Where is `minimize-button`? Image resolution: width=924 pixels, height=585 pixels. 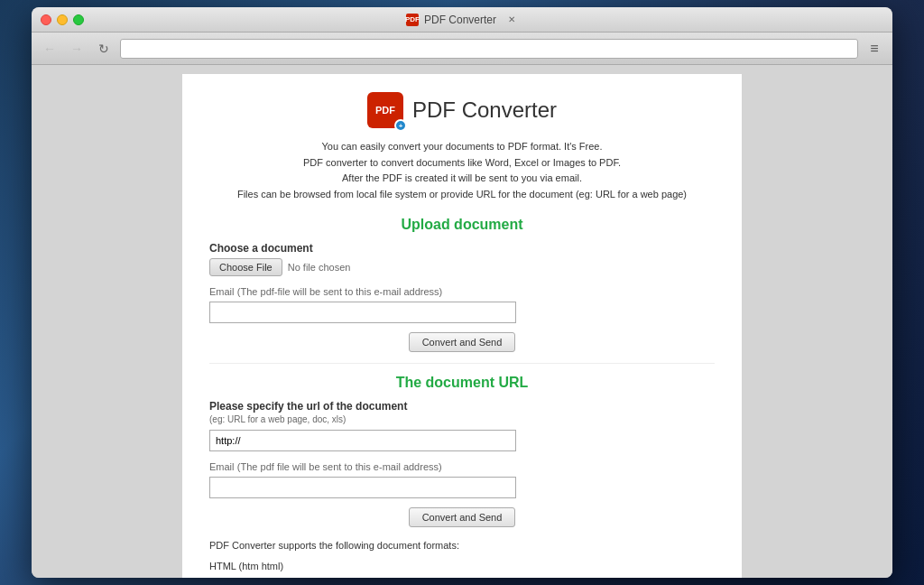
minimize-button is located at coordinates (62, 20).